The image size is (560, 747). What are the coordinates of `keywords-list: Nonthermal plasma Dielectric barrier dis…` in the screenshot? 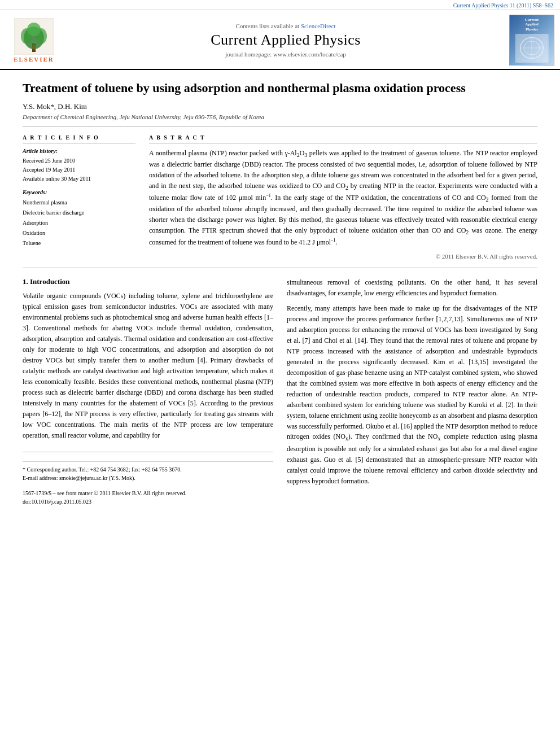 It's located at (79, 223).